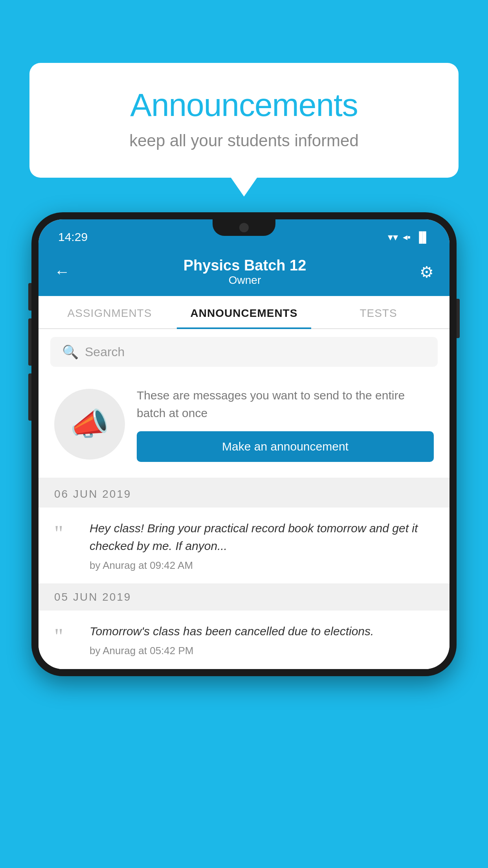 The width and height of the screenshot is (488, 868). Describe the element at coordinates (244, 141) in the screenshot. I see `speech-bubble-subtitle: keep all your students informed` at that location.